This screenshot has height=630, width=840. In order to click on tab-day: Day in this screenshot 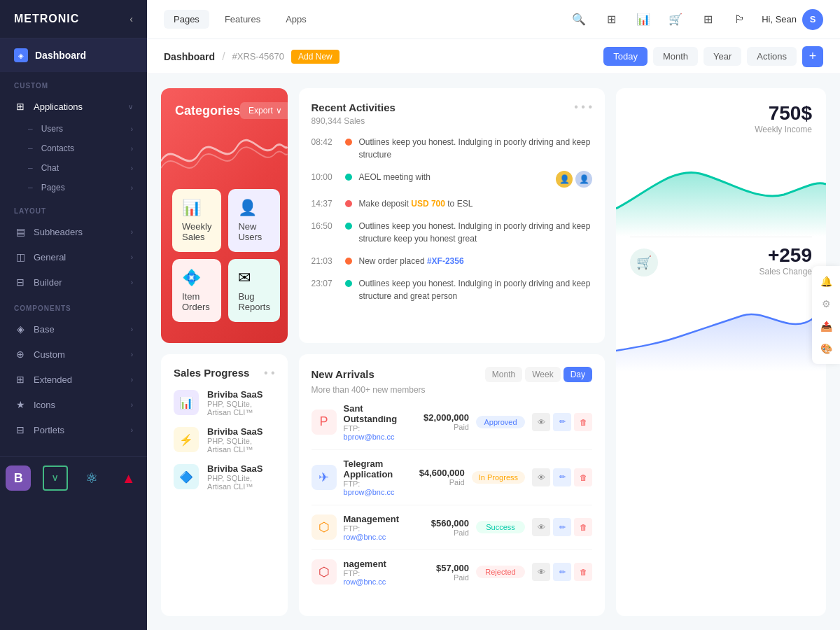, I will do `click(578, 374)`.